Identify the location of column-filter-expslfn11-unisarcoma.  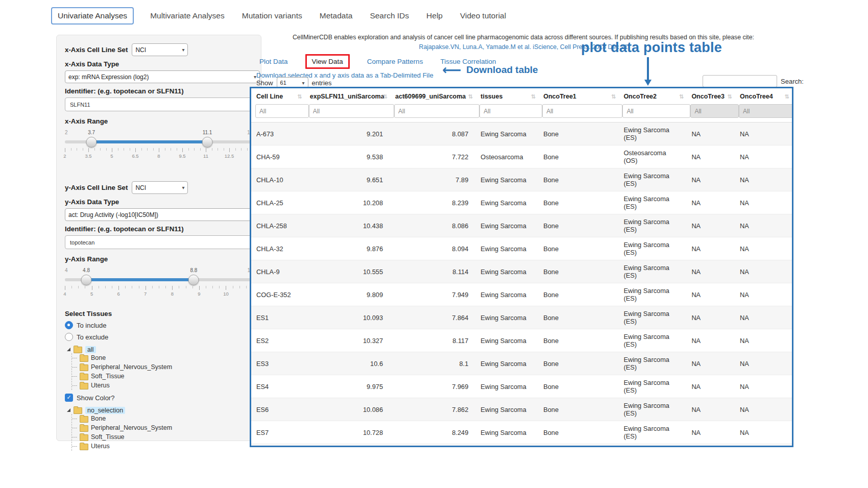
(351, 111).